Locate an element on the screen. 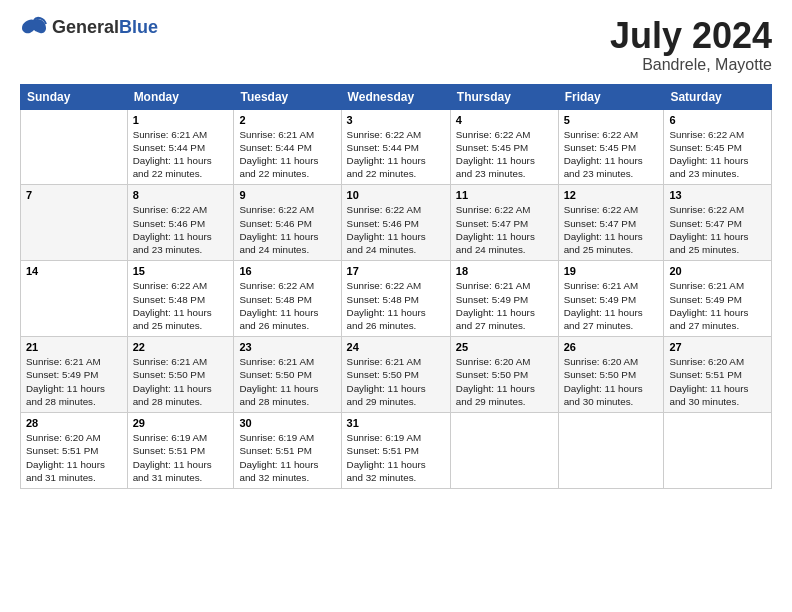 The image size is (792, 612). calendar-week-3: 21Sunrise: 6:21 AM Sunset: 5:49 PM Dayli… is located at coordinates (396, 375).